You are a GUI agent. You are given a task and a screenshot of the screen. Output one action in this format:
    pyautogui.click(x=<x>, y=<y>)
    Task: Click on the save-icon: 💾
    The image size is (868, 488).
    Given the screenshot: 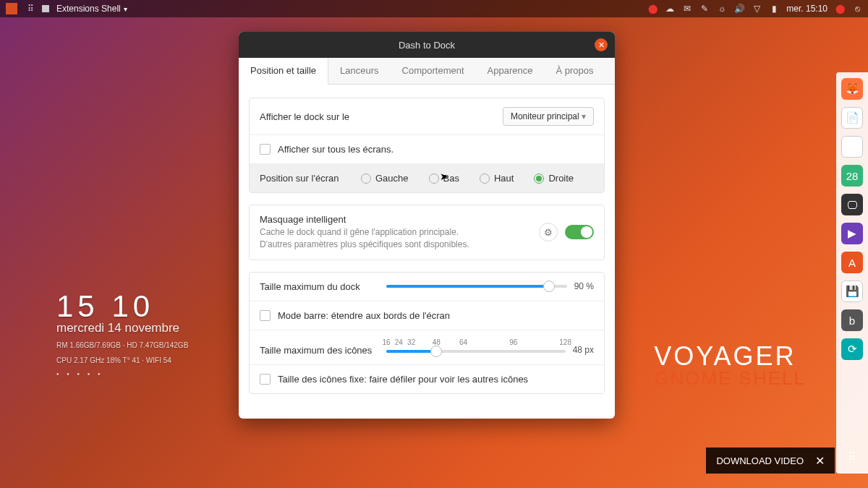 What is the action you would take?
    pyautogui.click(x=852, y=291)
    